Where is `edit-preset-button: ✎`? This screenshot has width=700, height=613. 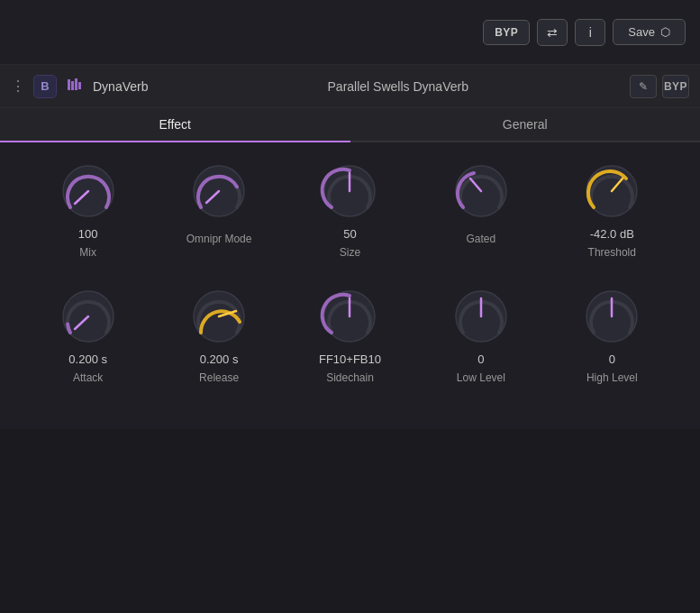
edit-preset-button: ✎ is located at coordinates (643, 87).